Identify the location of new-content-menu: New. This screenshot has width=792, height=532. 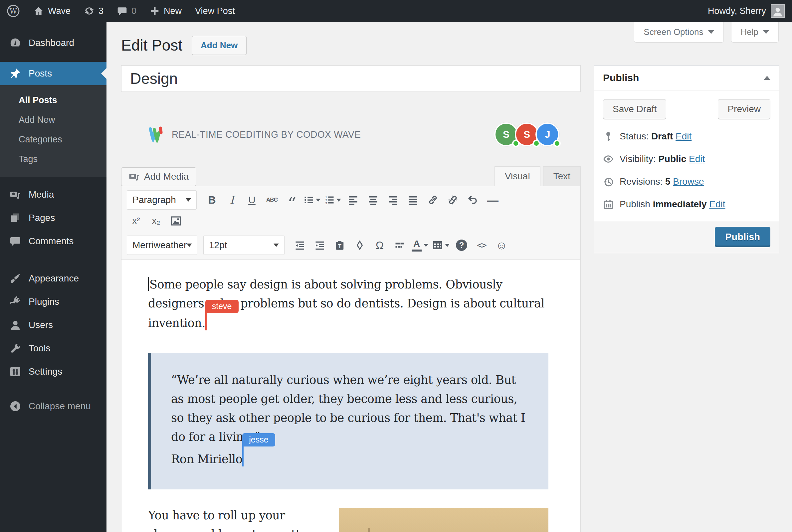
(166, 11).